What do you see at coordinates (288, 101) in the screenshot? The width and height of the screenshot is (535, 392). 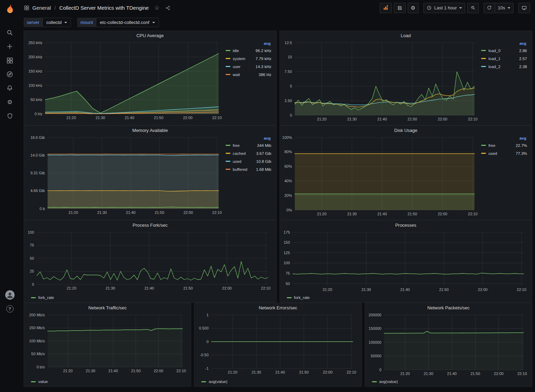 I see `svg-text: 2.50` at bounding box center [288, 101].